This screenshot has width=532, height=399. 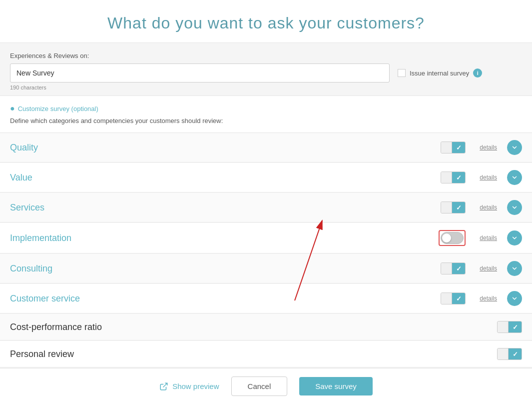 I want to click on checkbox-group-consulting: ✓, so click(x=453, y=268).